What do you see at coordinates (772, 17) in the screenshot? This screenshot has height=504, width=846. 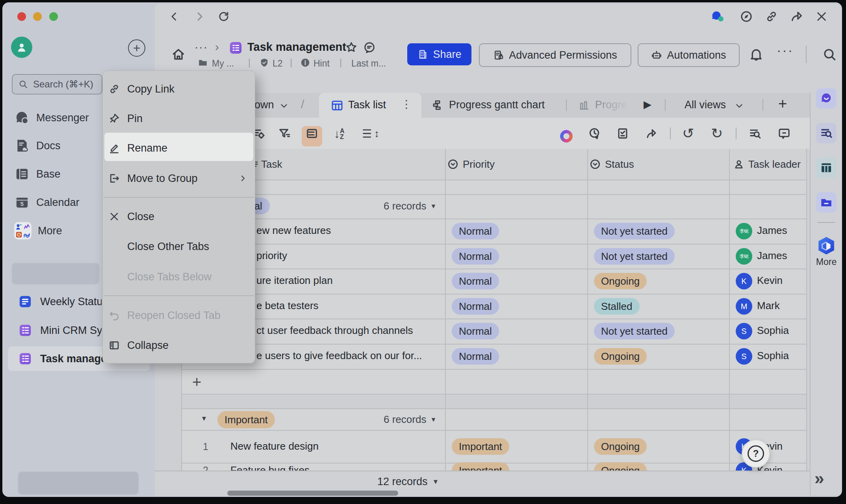 I see `copy-link-icon` at bounding box center [772, 17].